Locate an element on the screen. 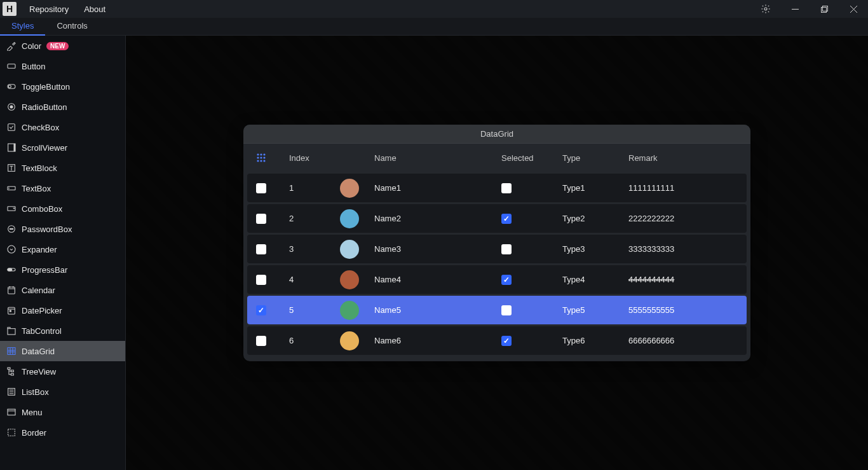  sidebar-item-togglebutton: ToggleButton is located at coordinates (62, 86).